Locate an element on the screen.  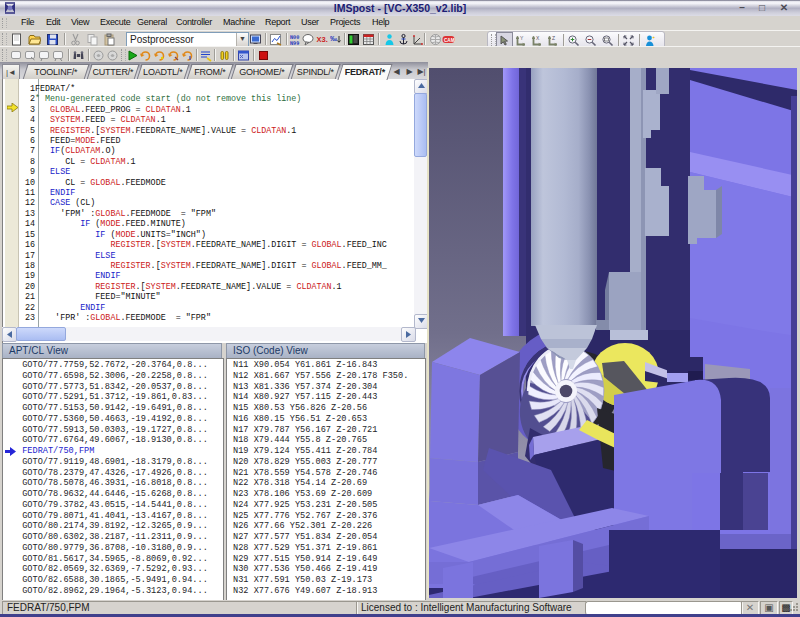
svg-text: N99 is located at coordinates (294, 43).